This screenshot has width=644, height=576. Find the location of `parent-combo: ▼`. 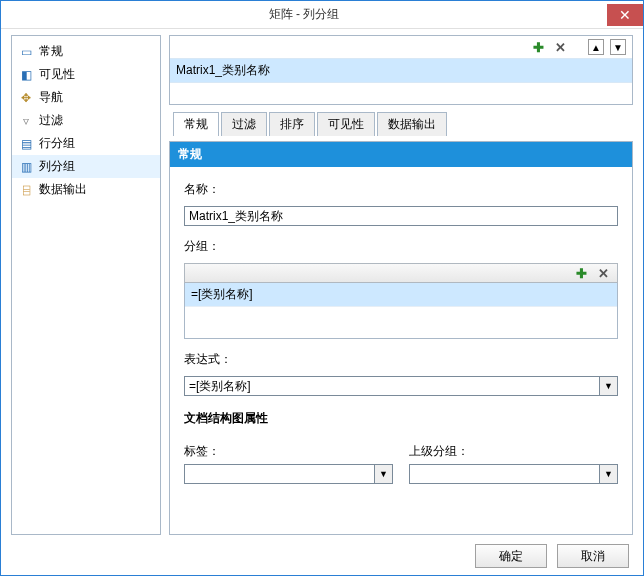

parent-combo: ▼ is located at coordinates (514, 474).